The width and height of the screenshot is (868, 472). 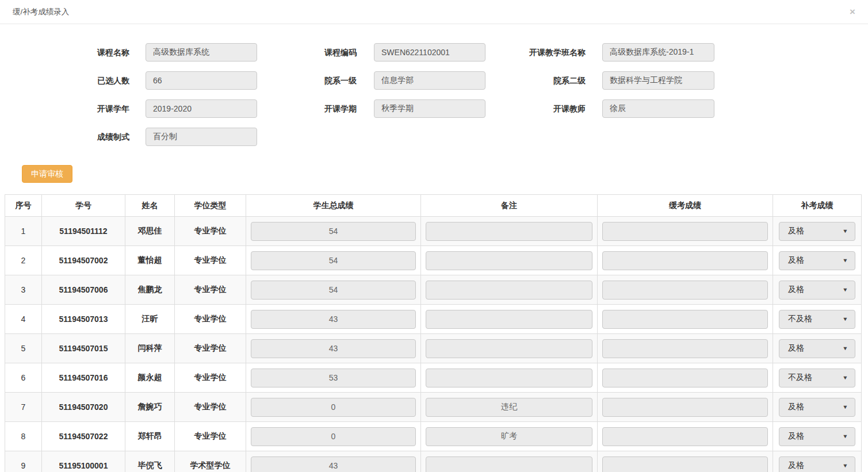 What do you see at coordinates (84, 348) in the screenshot?
I see `student-id-cell: 51194507015` at bounding box center [84, 348].